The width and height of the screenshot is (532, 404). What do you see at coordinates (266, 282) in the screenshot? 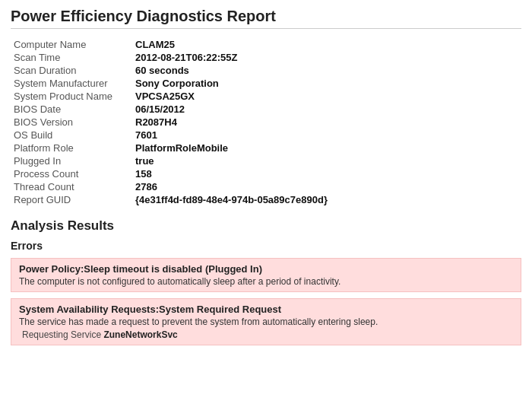
I see `error-description: The computer is not configured to automa…` at bounding box center [266, 282].